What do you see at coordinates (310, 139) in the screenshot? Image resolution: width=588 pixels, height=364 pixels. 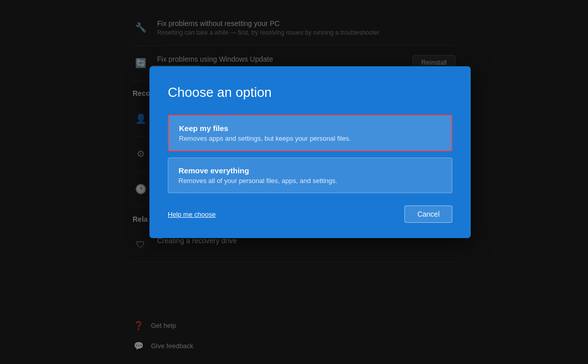 I see `keep-files-desc: Removes apps and settings, but keeps you…` at bounding box center [310, 139].